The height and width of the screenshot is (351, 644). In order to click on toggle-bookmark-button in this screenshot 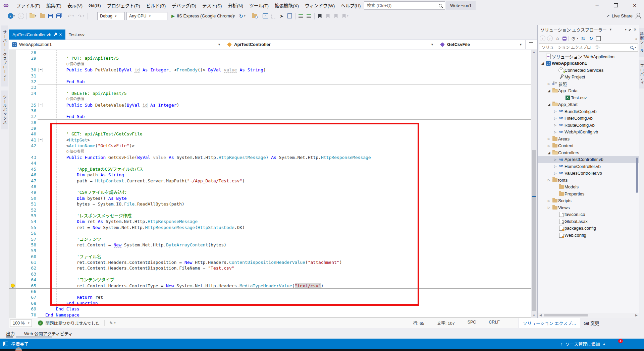, I will do `click(320, 16)`.